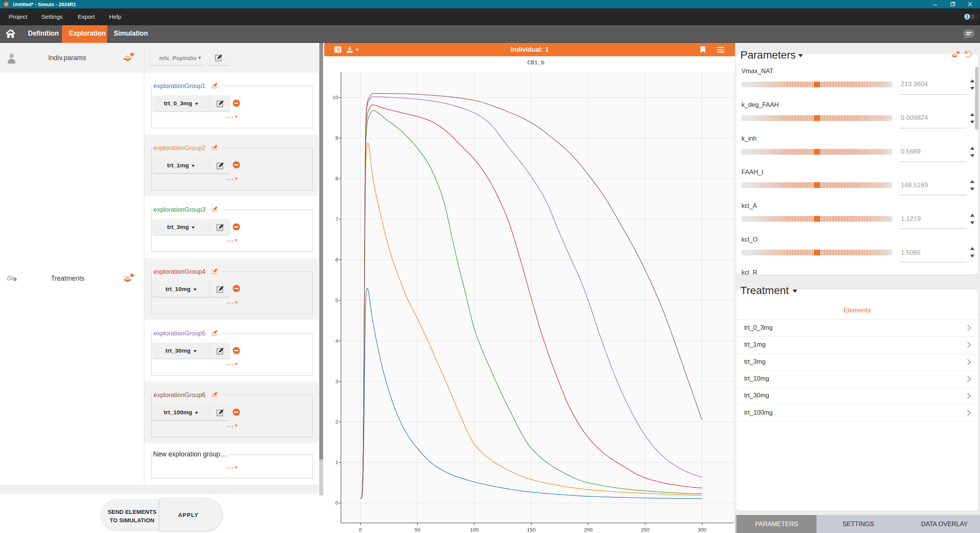  What do you see at coordinates (475, 530) in the screenshot?
I see `svg-text: 100` at bounding box center [475, 530].